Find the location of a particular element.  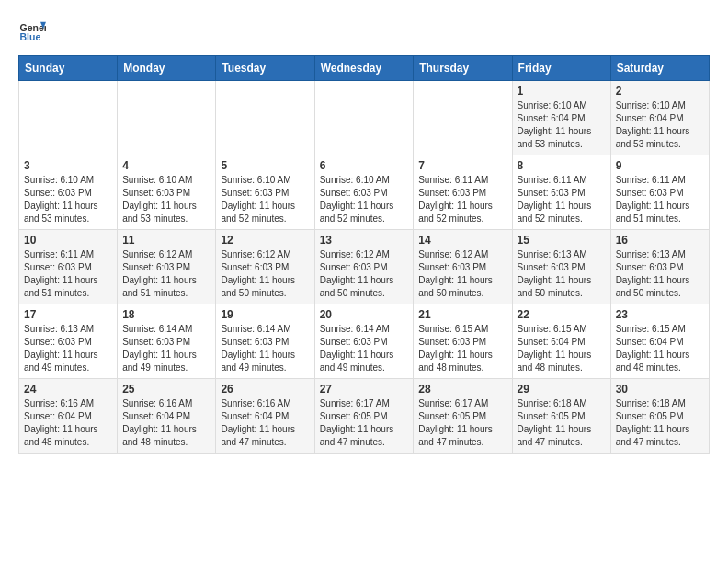

calendar-cell: 27Sunrise: 6:17 AM Sunset: 6:05 PM Dayli… is located at coordinates (364, 416).